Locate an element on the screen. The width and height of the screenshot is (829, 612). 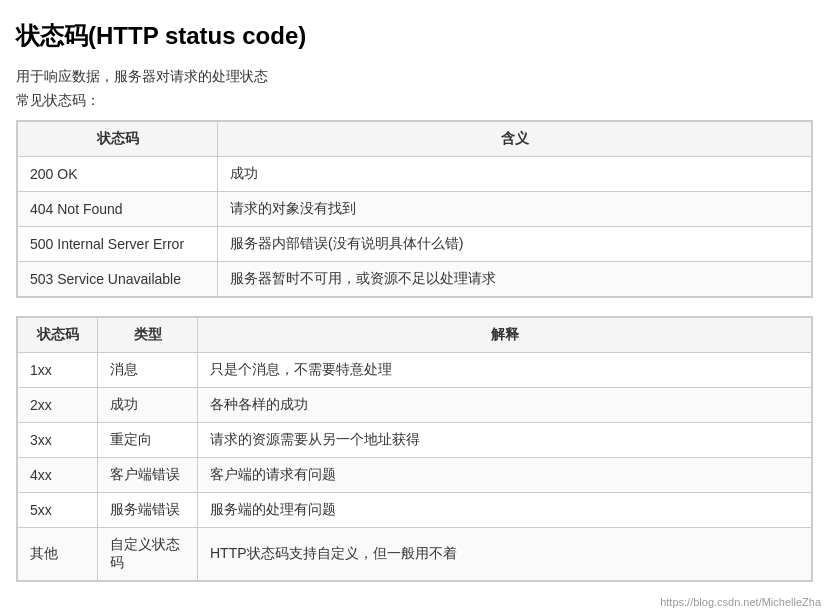
status-code-cell: 200 OK is located at coordinates (118, 174).